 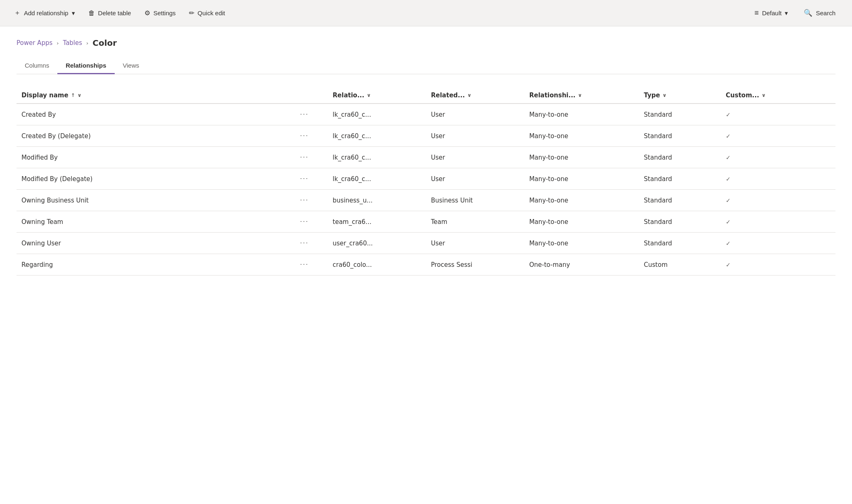 What do you see at coordinates (377, 243) in the screenshot?
I see `cell-relationship-name: user_cra60...` at bounding box center [377, 243].